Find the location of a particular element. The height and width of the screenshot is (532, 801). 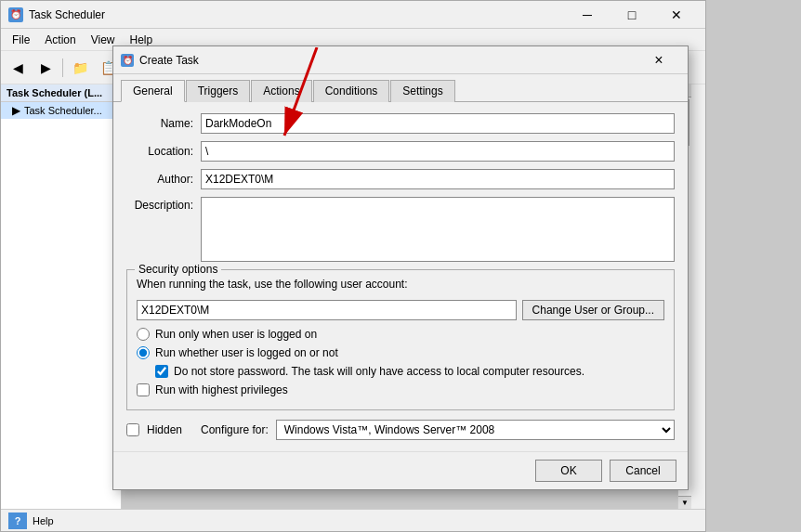

configure-label: Configure for: is located at coordinates (234, 430).